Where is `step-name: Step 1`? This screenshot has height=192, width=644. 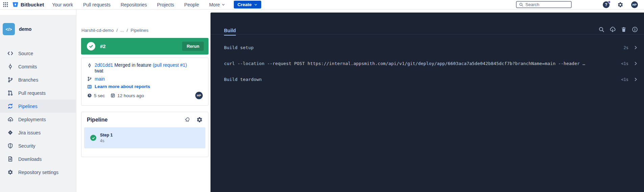
step-name: Step 1 is located at coordinates (106, 135).